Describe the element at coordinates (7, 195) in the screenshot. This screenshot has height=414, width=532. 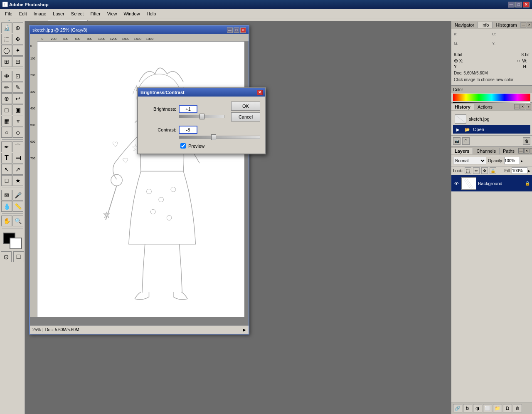
I see `tool-notes: ✉` at that location.